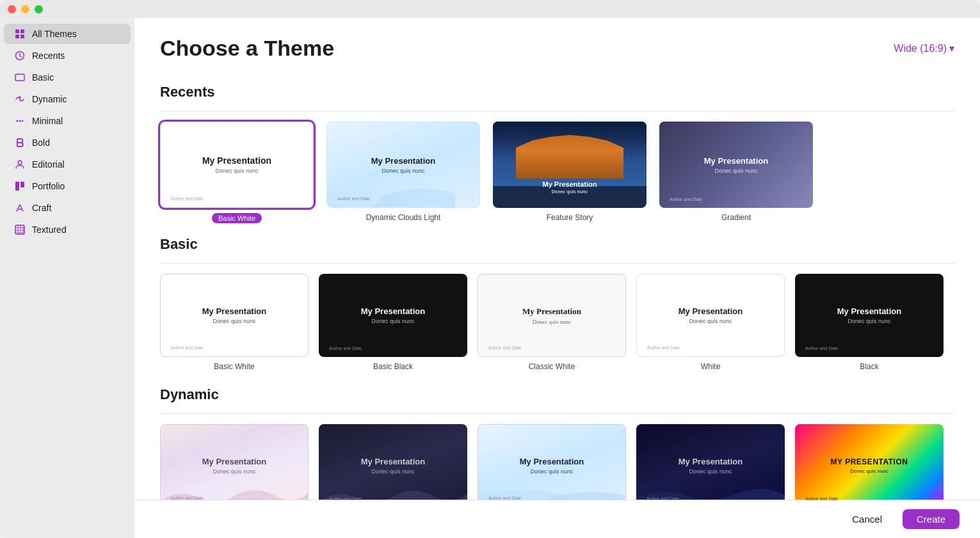  What do you see at coordinates (393, 466) in the screenshot?
I see `theme-thumbnail-dyn-waves-dark: My Presentation Donec quis nunc Author a…` at bounding box center [393, 466].